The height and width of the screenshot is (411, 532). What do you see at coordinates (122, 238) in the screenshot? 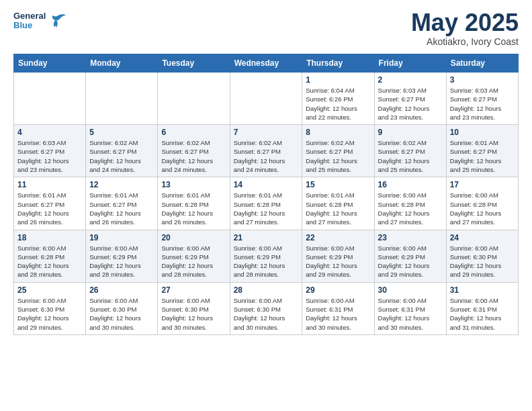
I see `day-number: 19` at bounding box center [122, 238].